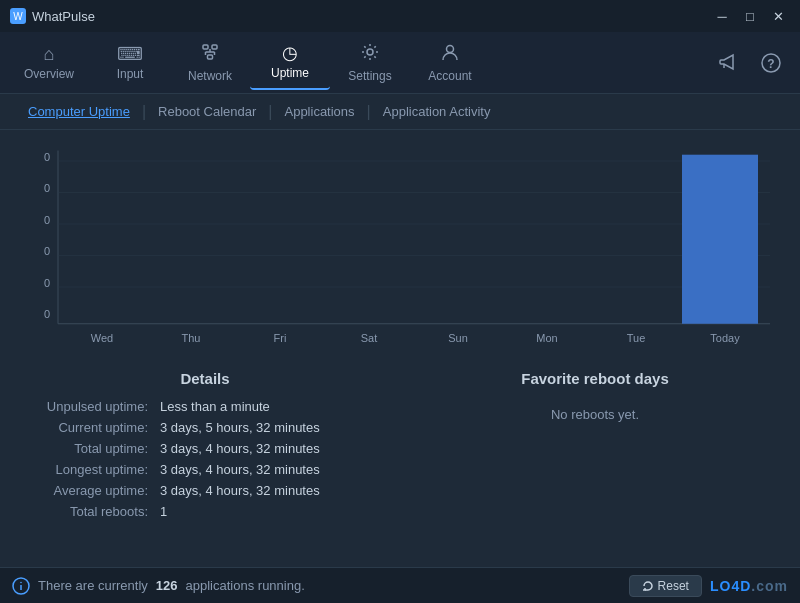 The height and width of the screenshot is (603, 800). Describe the element at coordinates (370, 76) in the screenshot. I see `nav-settings-label: Settings` at that location.